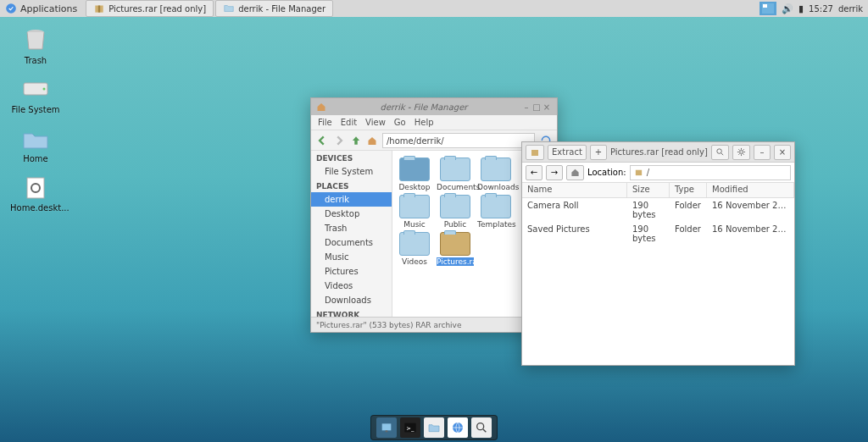 This screenshot has height=442, width=868. Describe the element at coordinates (387, 428) in the screenshot. I see `dock-show-desktop` at that location.